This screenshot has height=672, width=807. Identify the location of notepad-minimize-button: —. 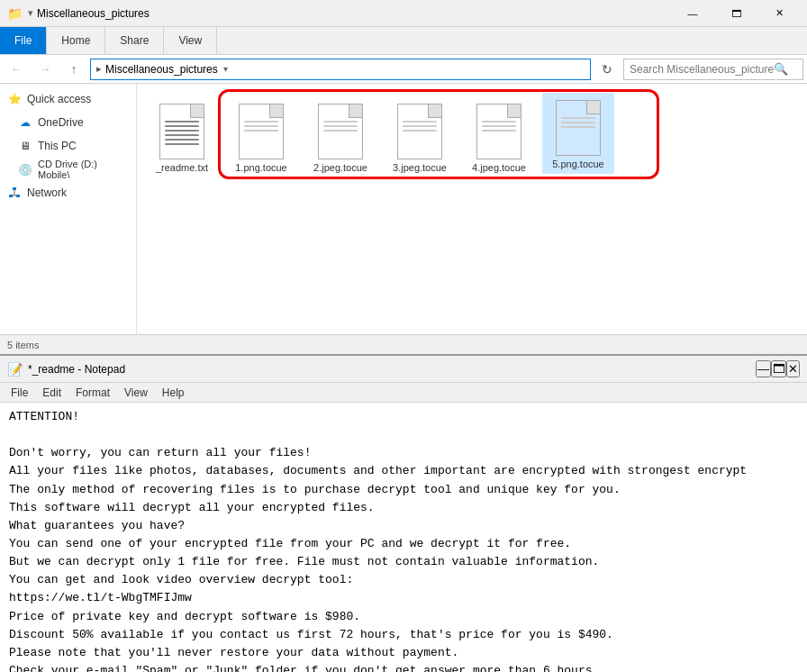
(764, 369).